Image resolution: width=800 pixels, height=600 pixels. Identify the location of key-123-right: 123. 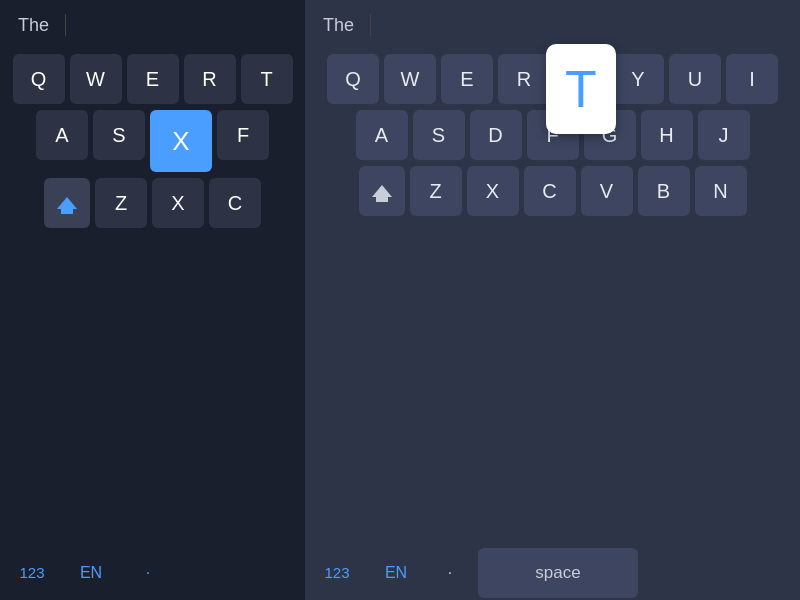
(337, 573).